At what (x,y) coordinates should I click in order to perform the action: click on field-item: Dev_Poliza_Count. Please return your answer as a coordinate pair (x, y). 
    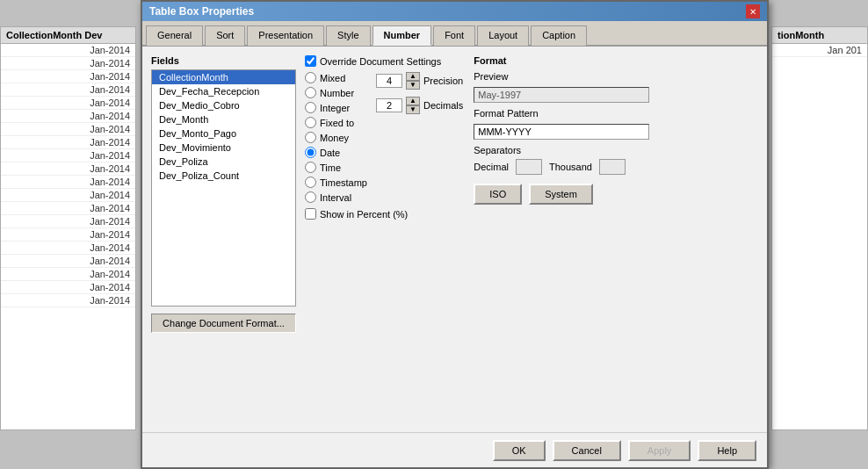
    Looking at the image, I should click on (223, 176).